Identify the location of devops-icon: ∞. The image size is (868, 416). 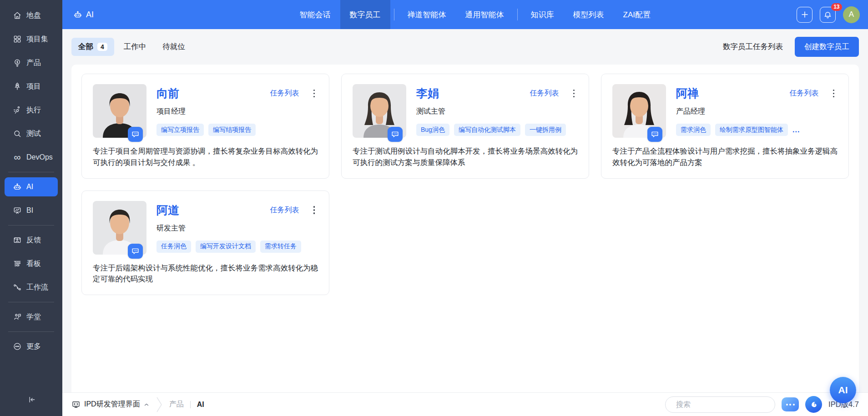
(17, 157).